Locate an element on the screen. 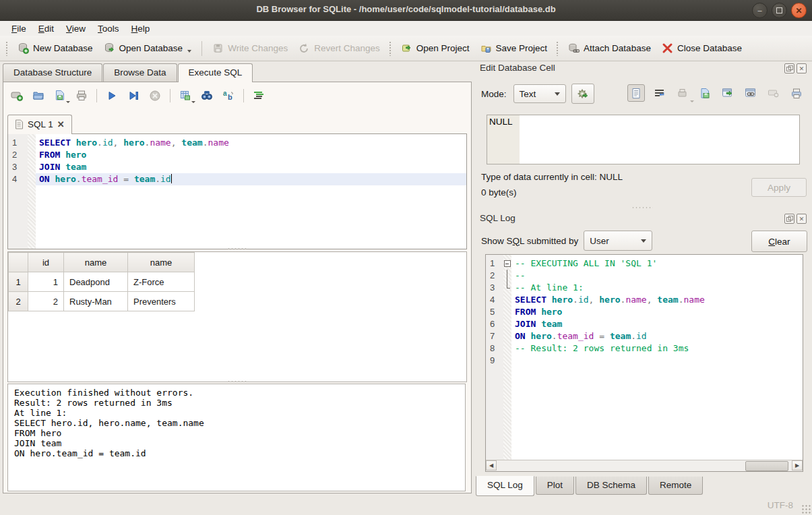  scroll-right-icon: ▶ is located at coordinates (797, 465).